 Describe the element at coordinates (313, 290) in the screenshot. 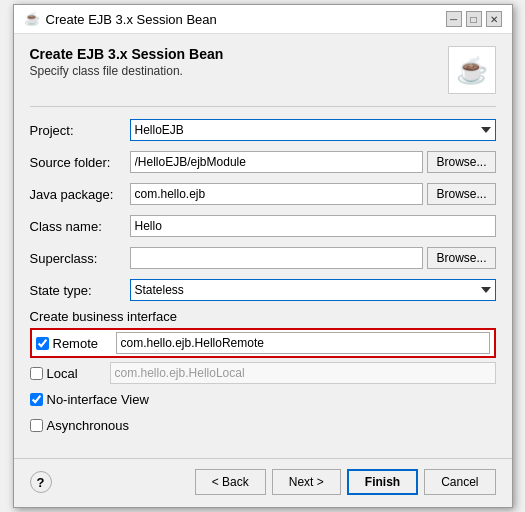

I see `state-type-select: Stateless Stateful Singleton` at that location.